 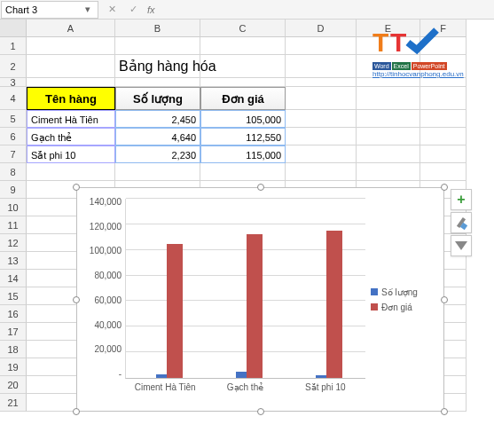 I want to click on formula-bar: ✕ ✓ fx, so click(x=129, y=9).